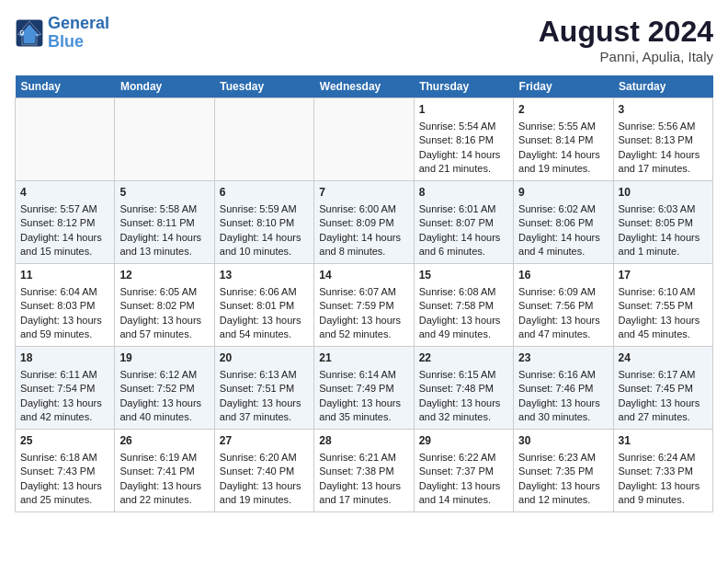  What do you see at coordinates (64, 193) in the screenshot?
I see `day-number: 4` at bounding box center [64, 193].